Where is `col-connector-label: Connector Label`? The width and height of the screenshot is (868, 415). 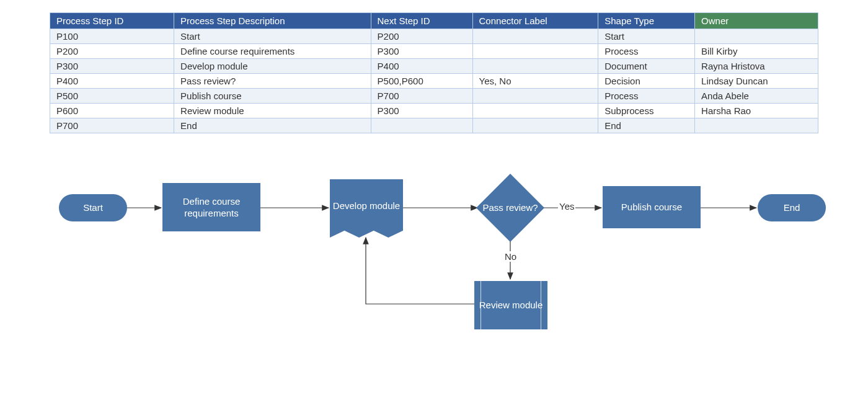 col-connector-label: Connector Label is located at coordinates (536, 21).